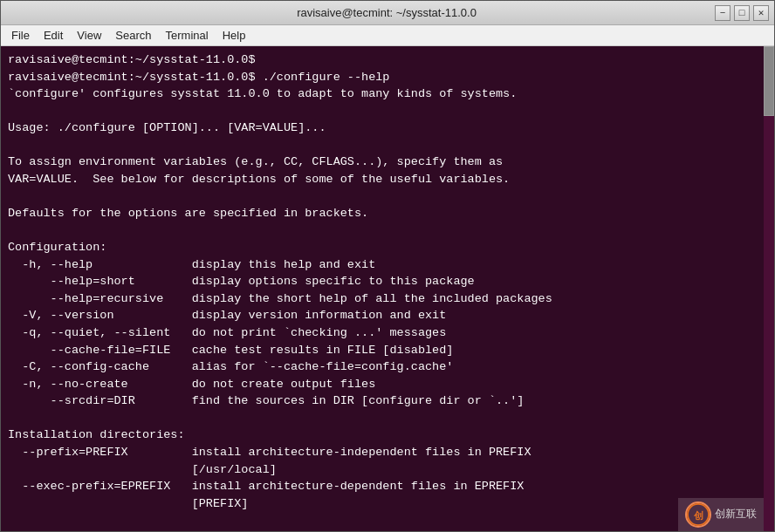 This screenshot has width=775, height=532. What do you see at coordinates (769, 81) in the screenshot?
I see `scrollbar-thumb` at bounding box center [769, 81].